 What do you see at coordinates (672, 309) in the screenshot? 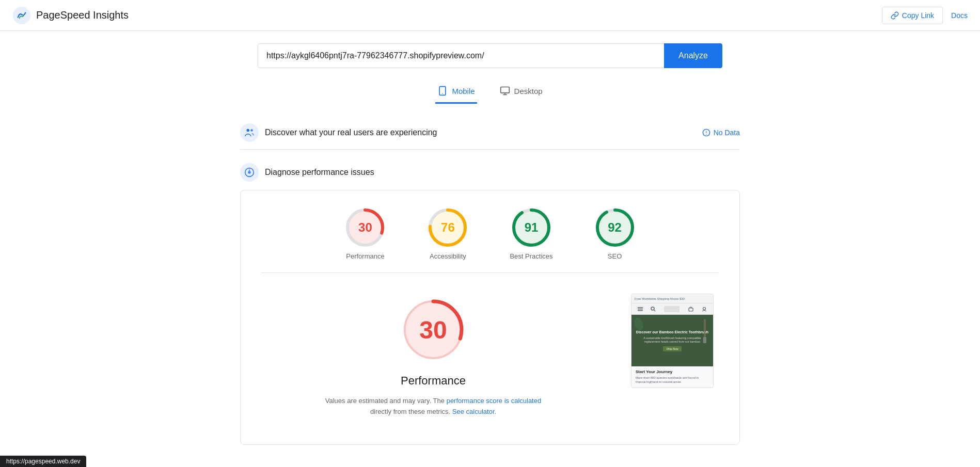
I see `screenshot-nav` at bounding box center [672, 309].